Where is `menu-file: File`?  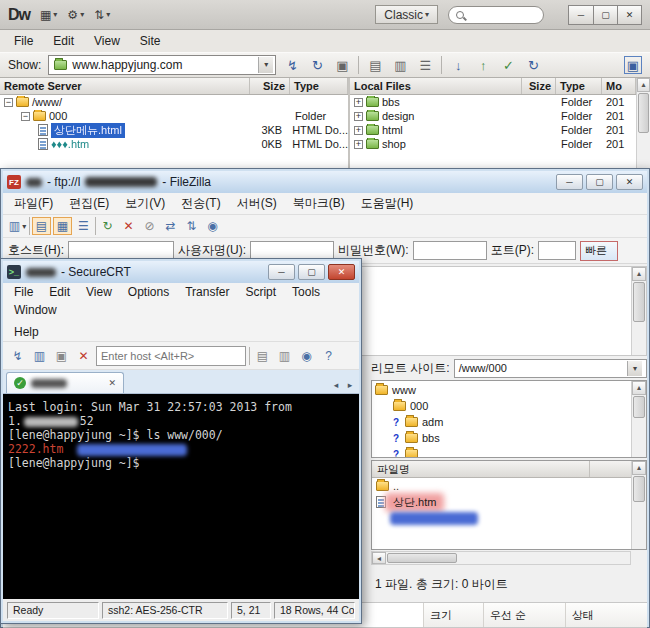
menu-file: File is located at coordinates (24, 41).